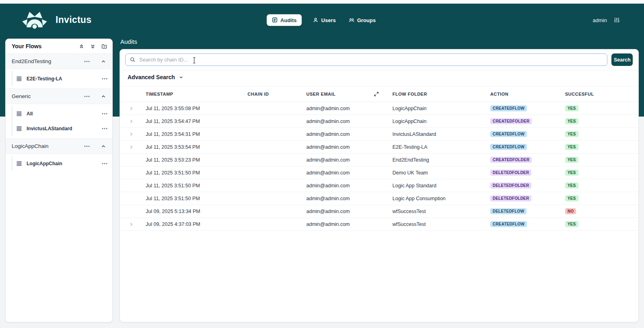 The image size is (644, 328). Describe the element at coordinates (181, 77) in the screenshot. I see `chevron-down-icon` at that location.